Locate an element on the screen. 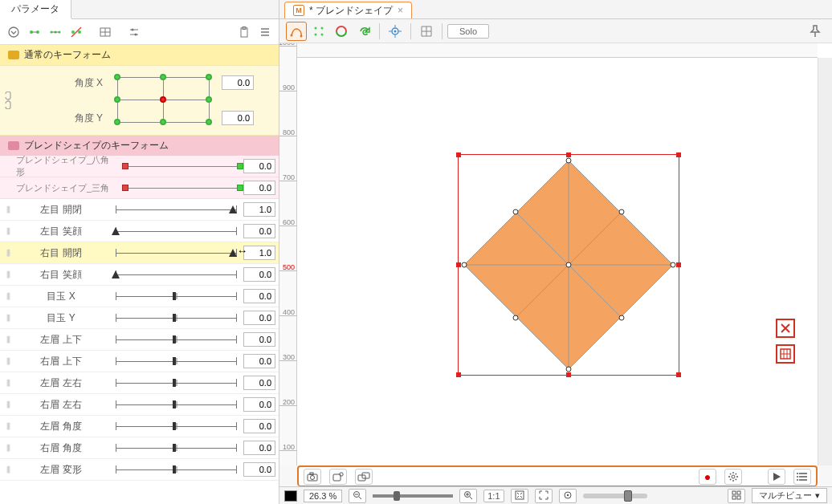  redo-icon is located at coordinates (364, 31).